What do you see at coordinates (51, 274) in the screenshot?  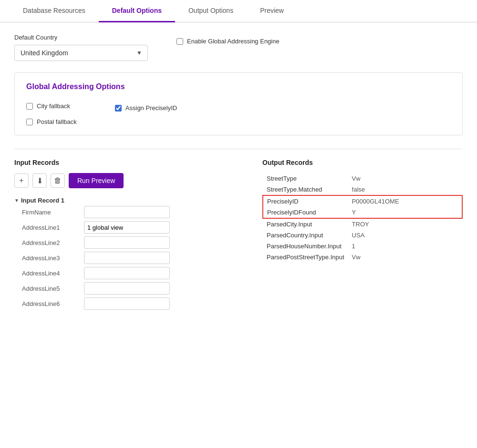 I see `field-name-label: AddressLine4` at bounding box center [51, 274].